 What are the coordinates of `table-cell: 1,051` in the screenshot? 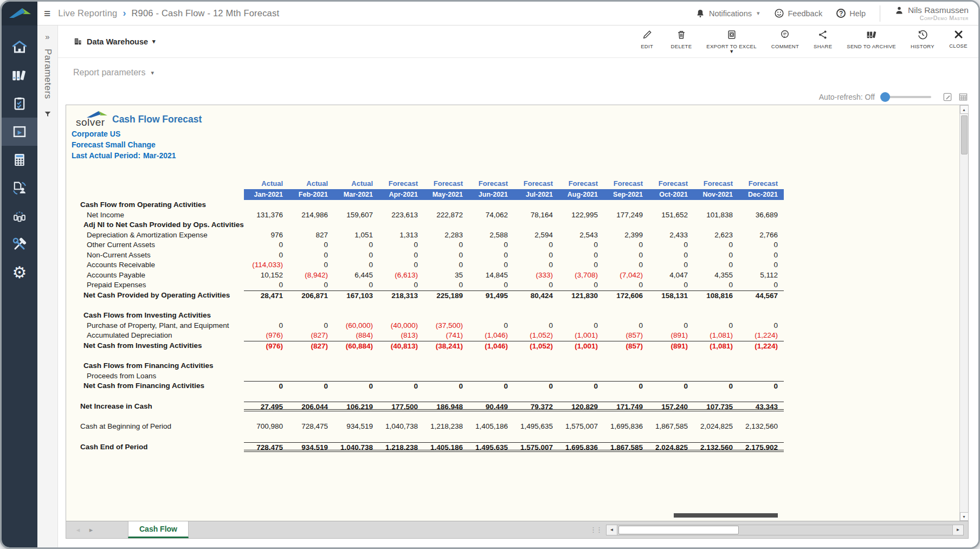 It's located at (357, 235).